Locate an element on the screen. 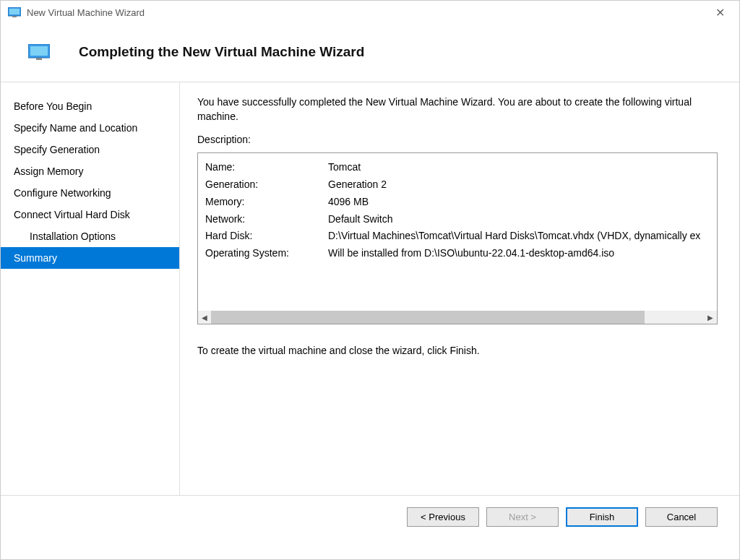 This screenshot has width=740, height=560. sidebar-item-summary: Summary is located at coordinates (90, 258).